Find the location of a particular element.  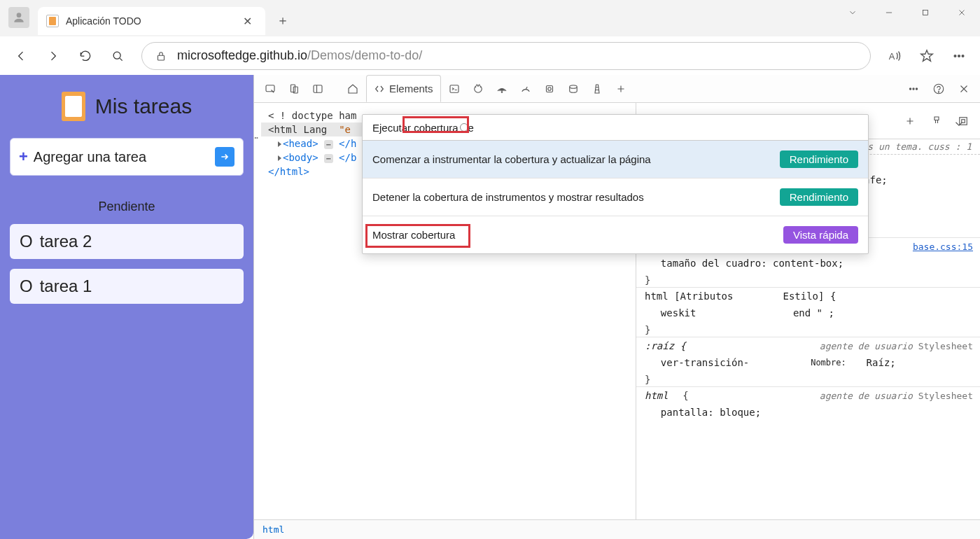

command-search: Ejecutar coberturae is located at coordinates (615, 127).